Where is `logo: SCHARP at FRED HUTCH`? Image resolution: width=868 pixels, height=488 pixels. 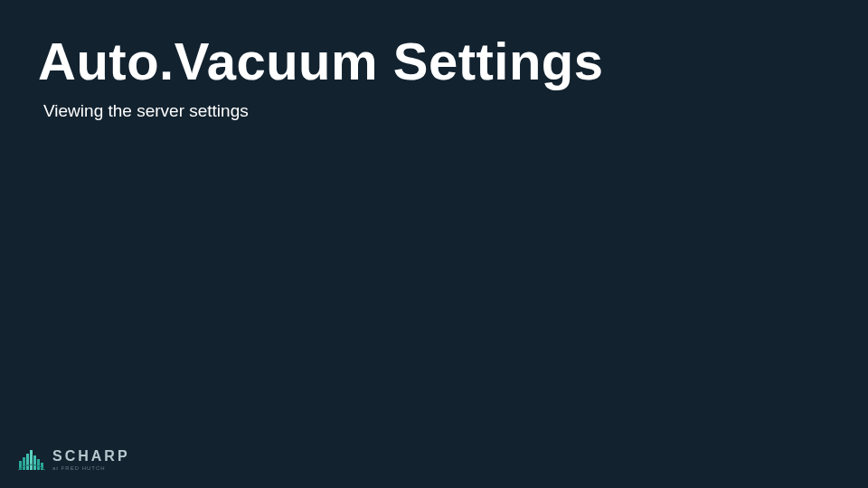 logo: SCHARP at FRED HUTCH is located at coordinates (74, 460).